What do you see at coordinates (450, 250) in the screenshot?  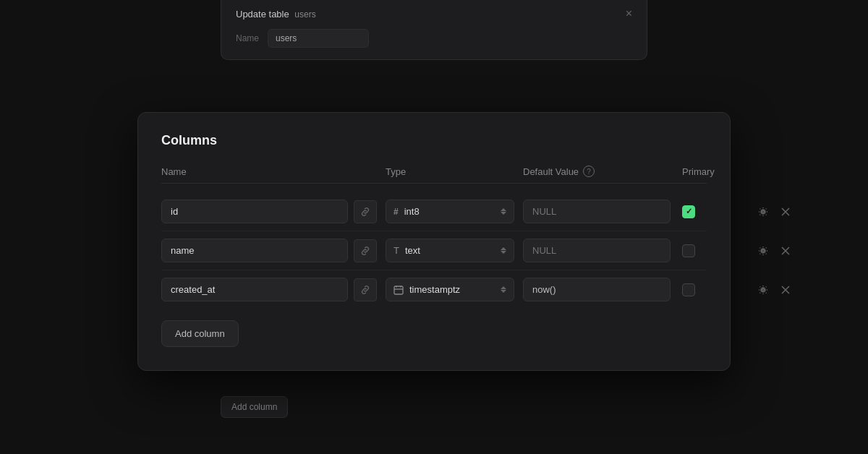 I see `type-select-name: T text` at bounding box center [450, 250].